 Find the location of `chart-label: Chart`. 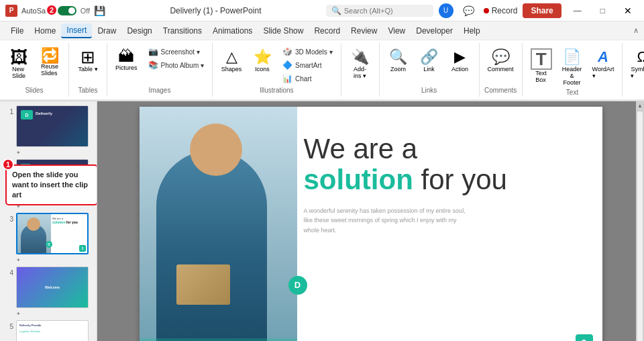

chart-label: Chart is located at coordinates (303, 79).